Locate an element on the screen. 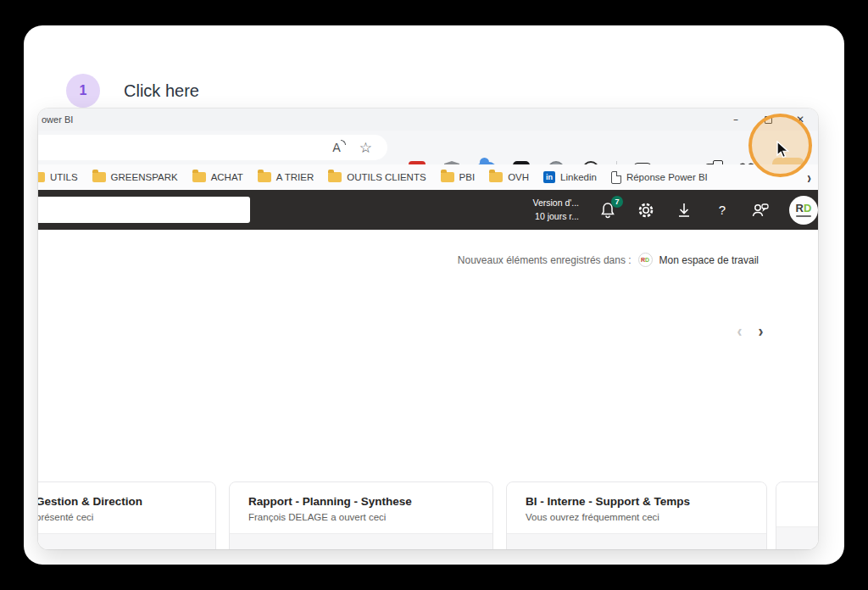  bookmark-folder-a-trier: A TRIER is located at coordinates (287, 177).